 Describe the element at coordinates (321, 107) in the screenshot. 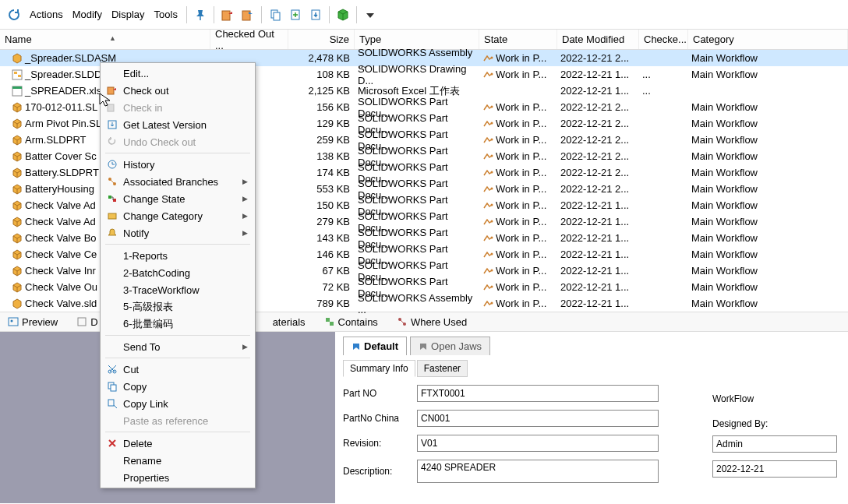

I see `file-size: 156 KB` at that location.